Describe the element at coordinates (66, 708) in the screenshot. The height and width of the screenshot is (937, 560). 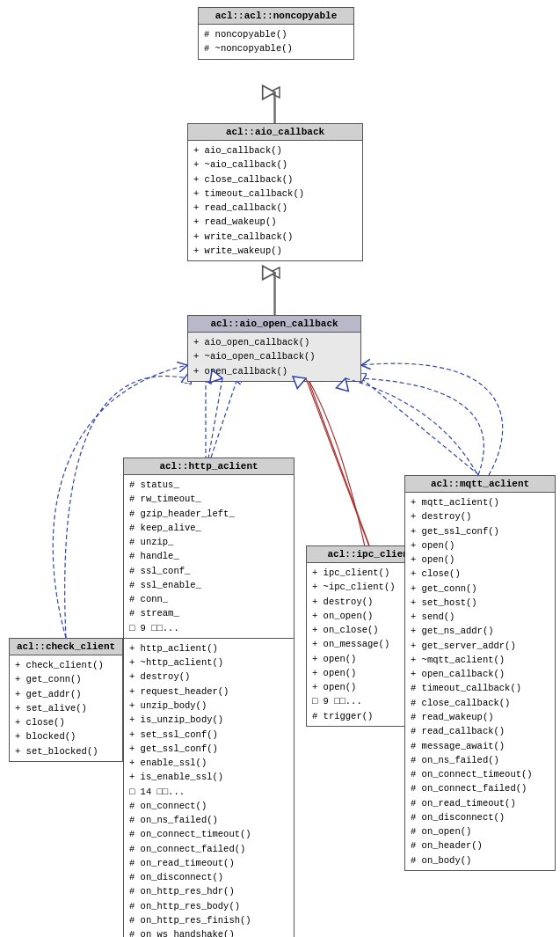
I see `check-client-methods: + check_client() + get_conn() + get_addr…` at that location.